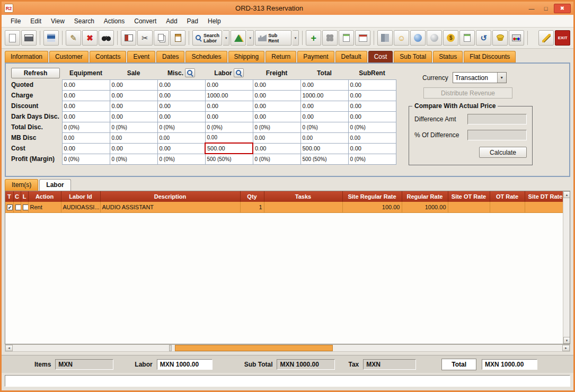 This screenshot has width=575, height=392. I want to click on col-c: C, so click(17, 197).